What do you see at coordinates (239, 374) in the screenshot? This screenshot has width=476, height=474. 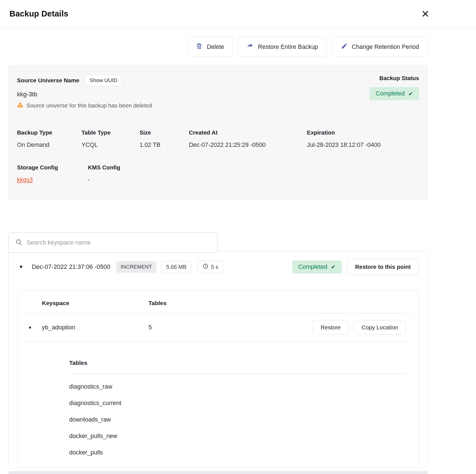 I see `nested-divider` at bounding box center [239, 374].